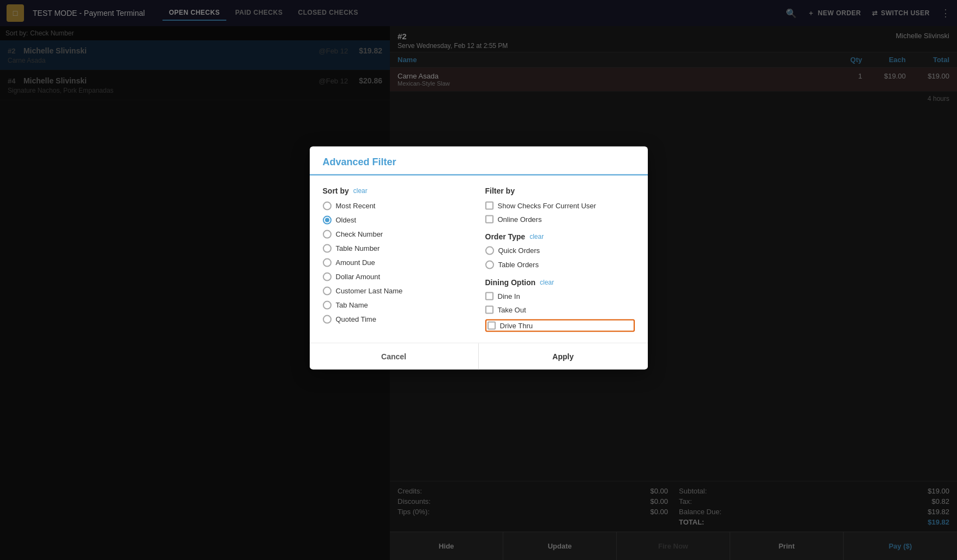 The height and width of the screenshot is (560, 957). I want to click on radio-table-number, so click(327, 248).